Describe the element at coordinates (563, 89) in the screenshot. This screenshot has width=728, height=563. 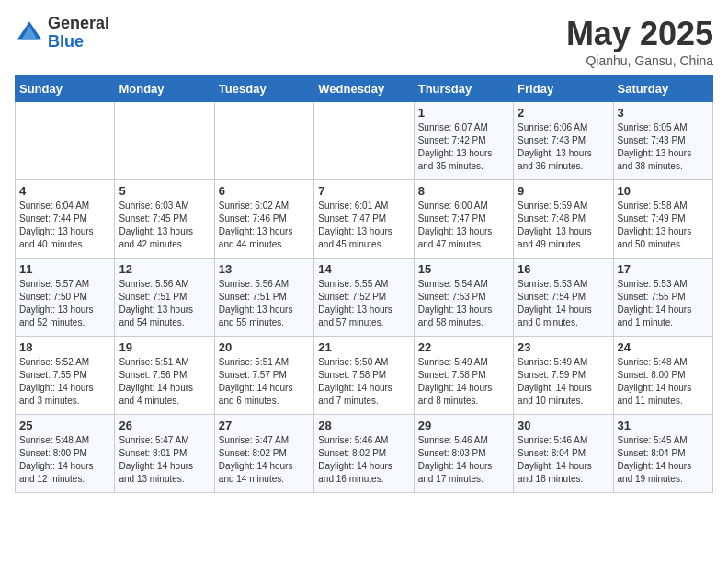
I see `weekday-header-friday: Friday` at that location.